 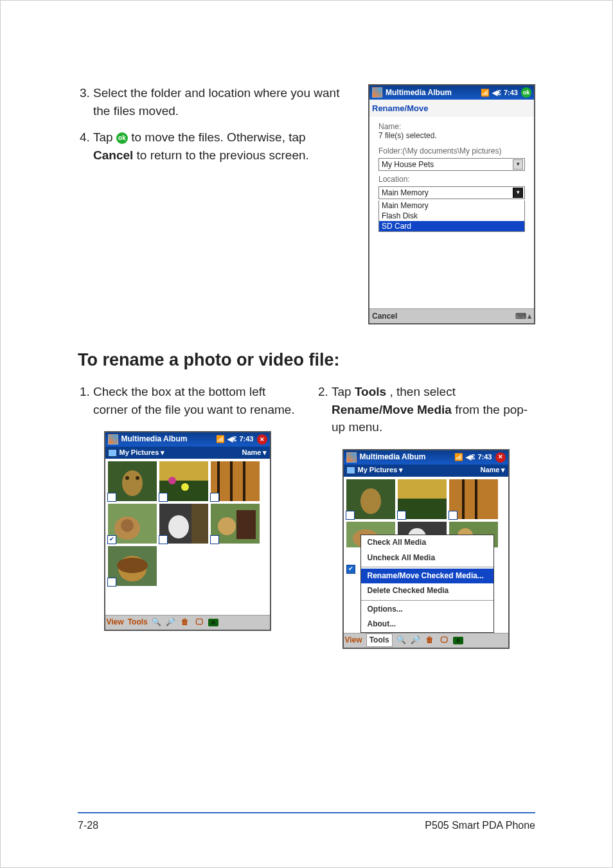 What do you see at coordinates (452, 179) in the screenshot?
I see `location-label: Location:` at bounding box center [452, 179].